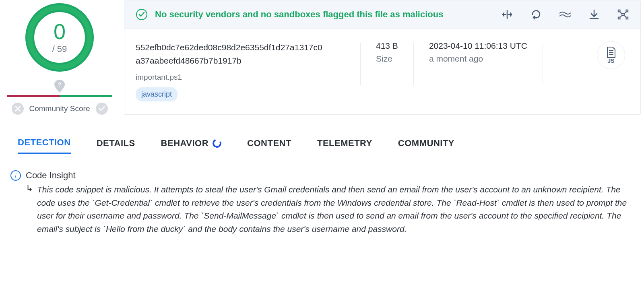 This screenshot has width=644, height=287. Describe the element at coordinates (44, 143) in the screenshot. I see `tab-detection: DETECTION` at that location.